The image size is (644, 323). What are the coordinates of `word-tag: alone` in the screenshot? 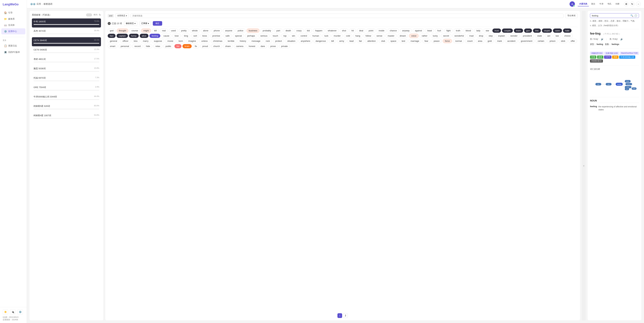 It's located at (206, 30).